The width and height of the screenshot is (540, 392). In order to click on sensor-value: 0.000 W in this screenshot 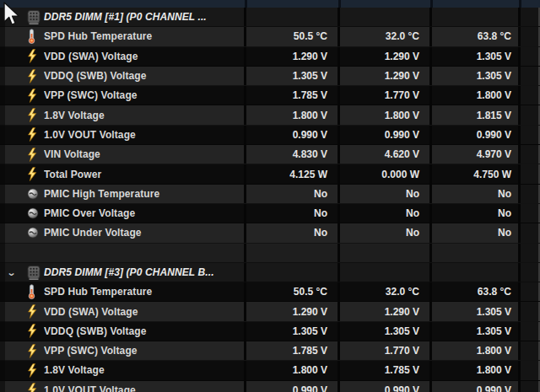, I will do `click(386, 174)`.